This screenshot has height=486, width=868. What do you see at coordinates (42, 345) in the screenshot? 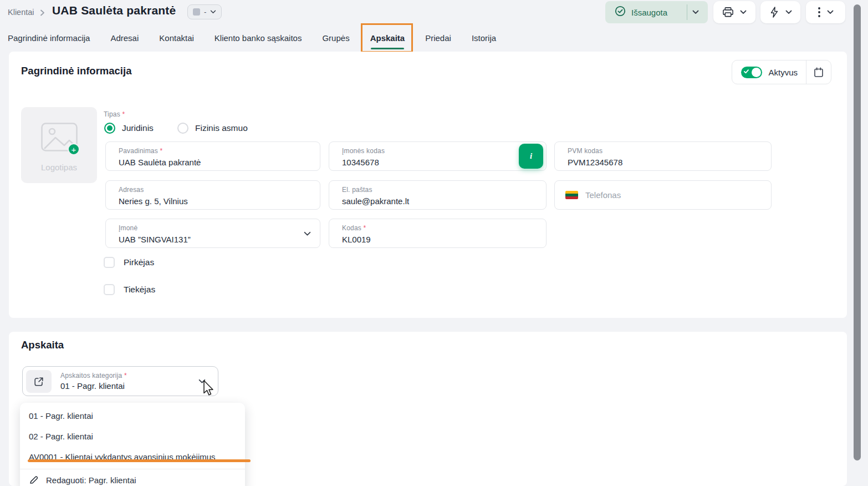
I see `apskaita-card-title: Apskaita` at bounding box center [42, 345].